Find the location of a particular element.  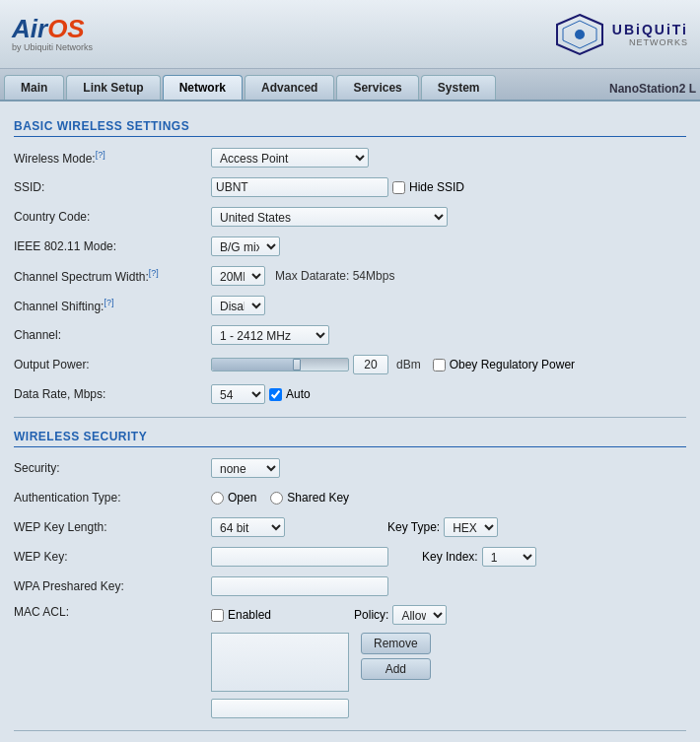

data-rate-label: Data Rate, Mbps: is located at coordinates (112, 394).